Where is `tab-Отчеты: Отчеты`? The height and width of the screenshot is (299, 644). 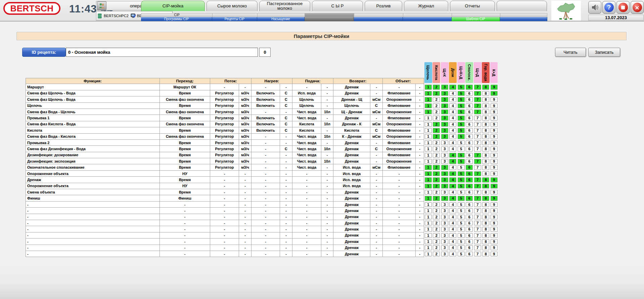 tab-Отчеты: Отчеты is located at coordinates (472, 6).